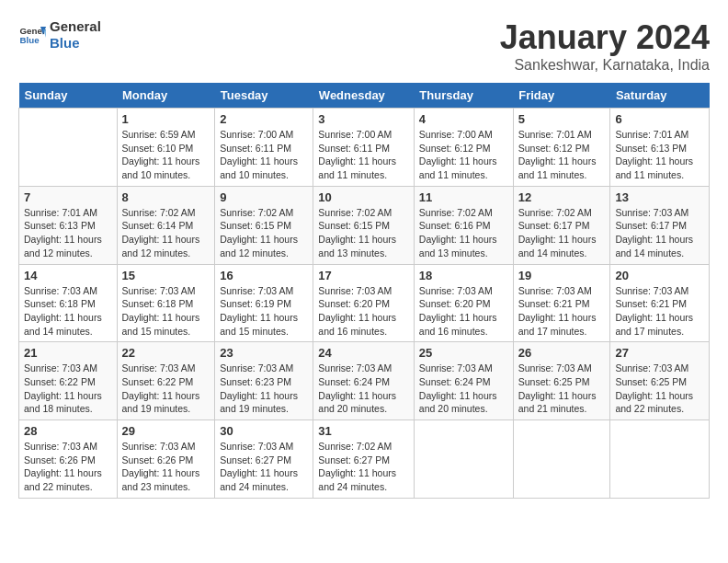  Describe the element at coordinates (68, 224) in the screenshot. I see `day-cell: 7Sunrise: 7:01 AM Sunset: 6:13 PM Daylig…` at that location.